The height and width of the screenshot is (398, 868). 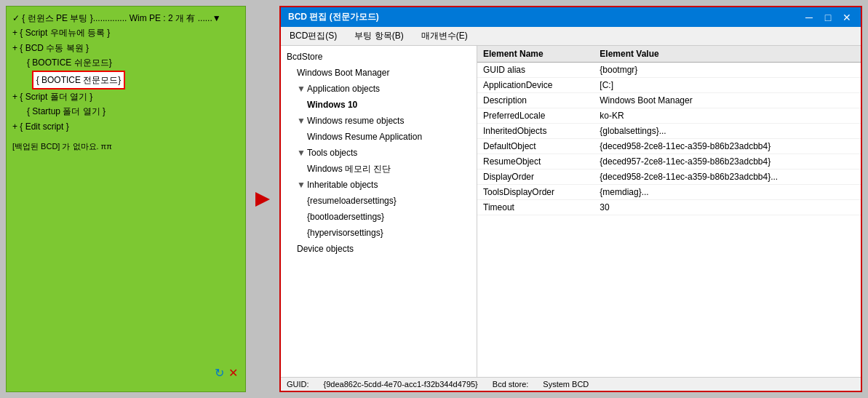 What do you see at coordinates (828, 17) in the screenshot?
I see `title-bar-controls: ─ □ ✕` at bounding box center [828, 17].